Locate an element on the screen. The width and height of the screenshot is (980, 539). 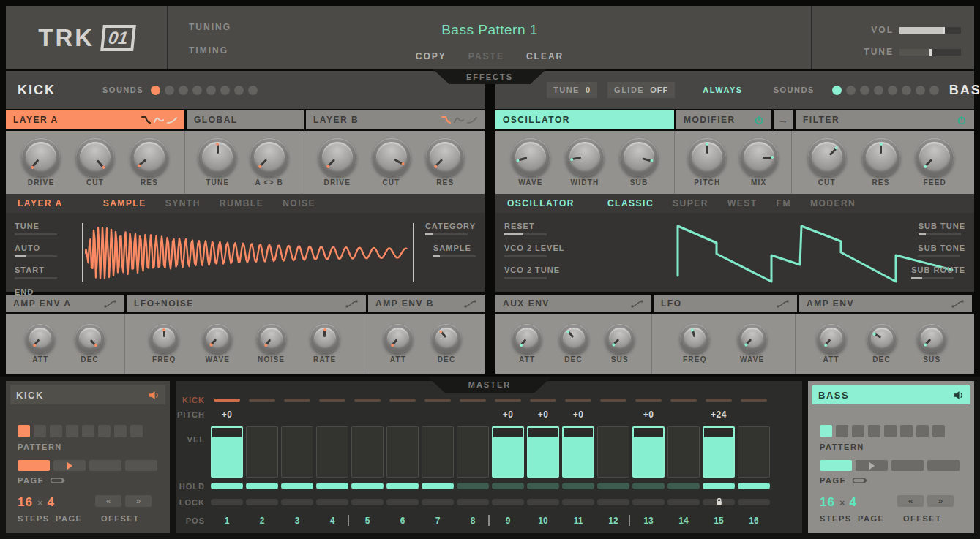
bass-mute-speaker-icon is located at coordinates (959, 395).